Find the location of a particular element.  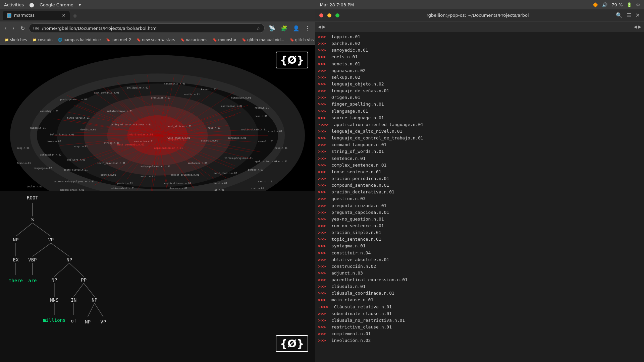

term-line: >>>cláusula.n.01 is located at coordinates (480, 287).